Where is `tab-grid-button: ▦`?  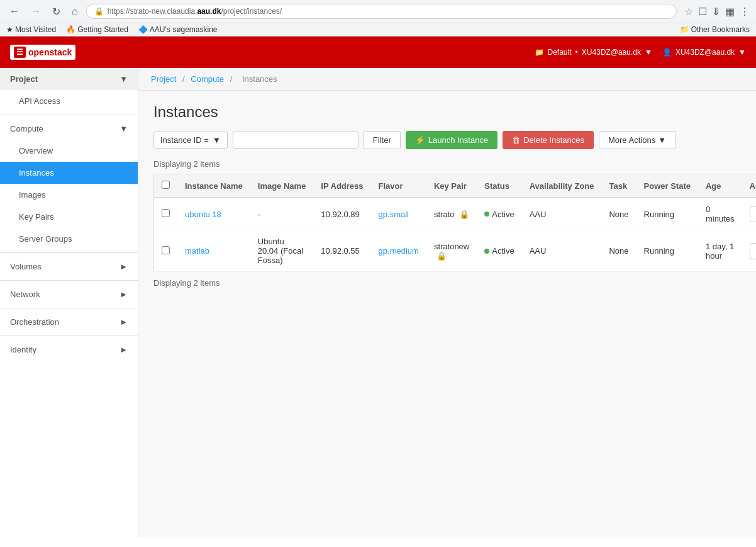 tab-grid-button: ▦ is located at coordinates (730, 11).